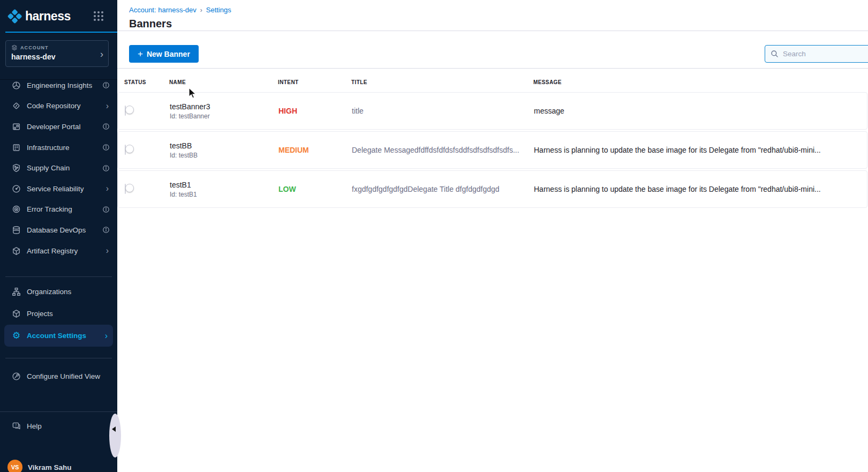 This screenshot has height=472, width=868. I want to click on sidebar-item-supply-chain: Supply Chain, so click(59, 168).